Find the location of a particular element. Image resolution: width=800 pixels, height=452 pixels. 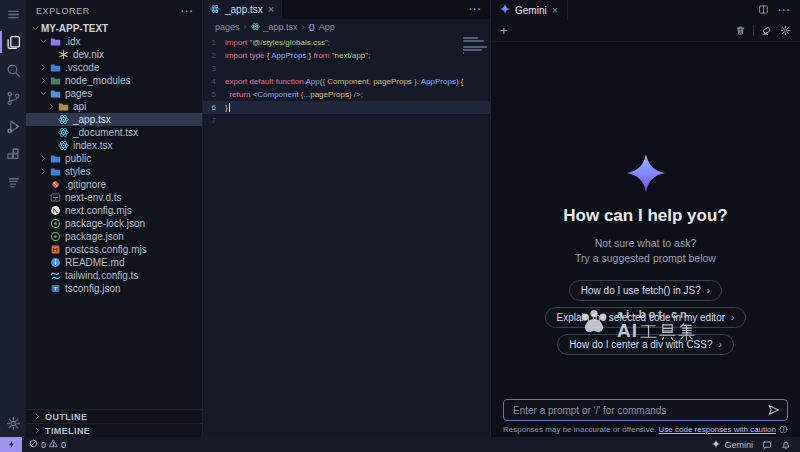

activity-search-icon is located at coordinates (13, 70).